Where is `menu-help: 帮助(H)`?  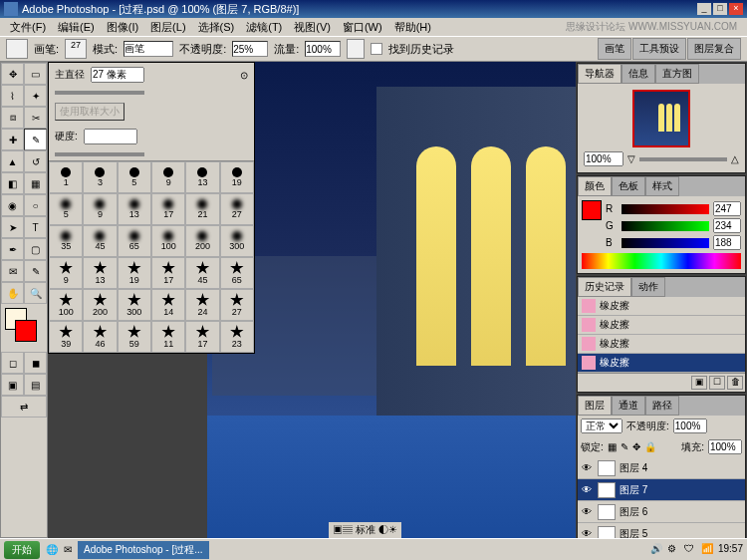 menu-help: 帮助(H) is located at coordinates (412, 28).